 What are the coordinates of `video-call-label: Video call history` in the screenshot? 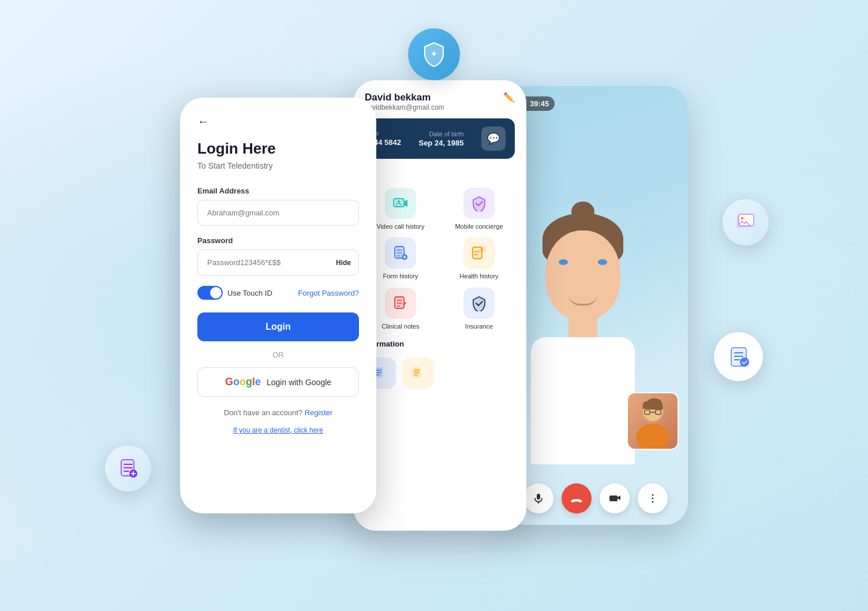 It's located at (401, 226).